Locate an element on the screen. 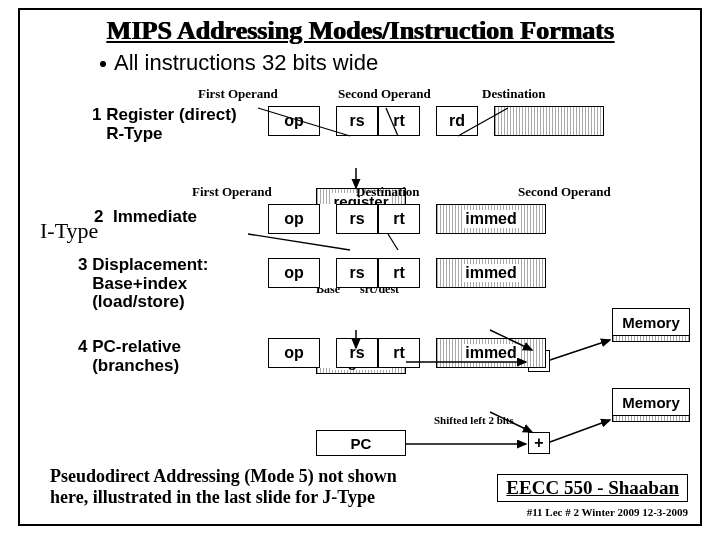 The height and width of the screenshot is (540, 720). memory-box-2: Memory is located at coordinates (651, 402).